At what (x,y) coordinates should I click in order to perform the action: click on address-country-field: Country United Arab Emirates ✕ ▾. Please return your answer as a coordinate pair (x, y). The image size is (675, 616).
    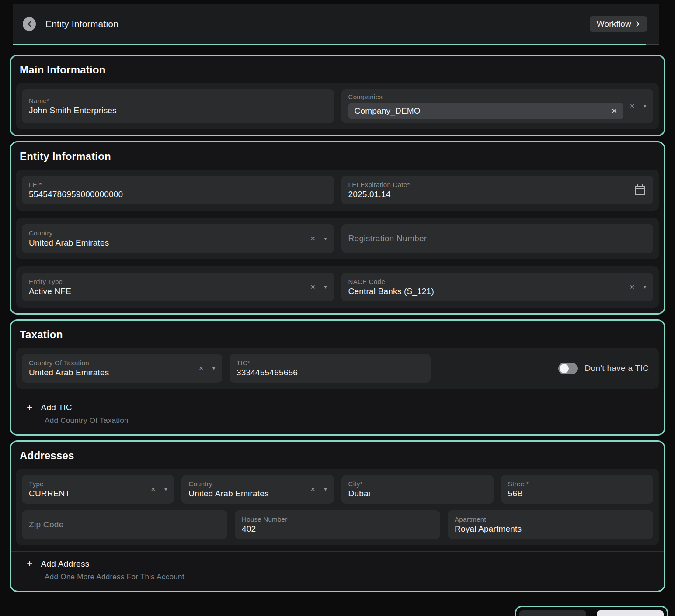
    Looking at the image, I should click on (257, 489).